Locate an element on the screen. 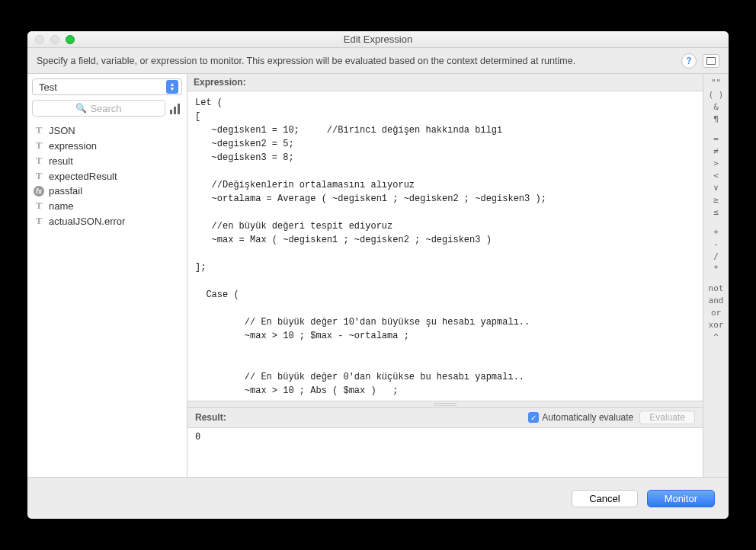  search-input: 🔍 Search is located at coordinates (99, 108).